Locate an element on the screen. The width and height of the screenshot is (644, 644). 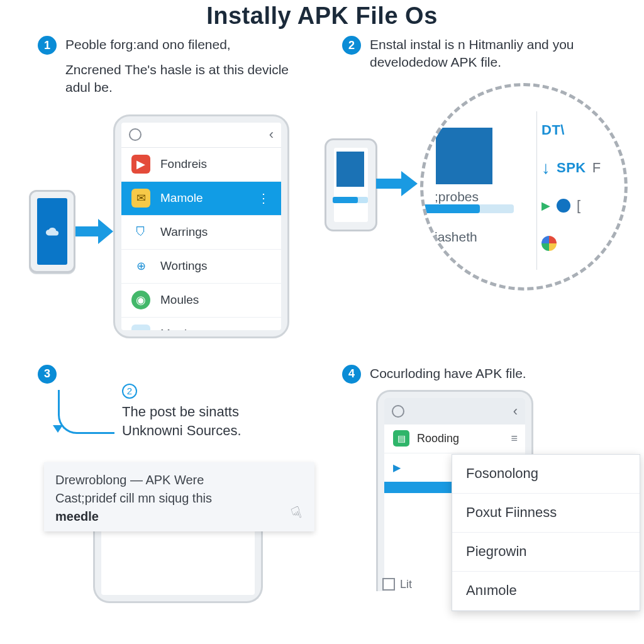
list-item-label: Moules is located at coordinates (180, 300).